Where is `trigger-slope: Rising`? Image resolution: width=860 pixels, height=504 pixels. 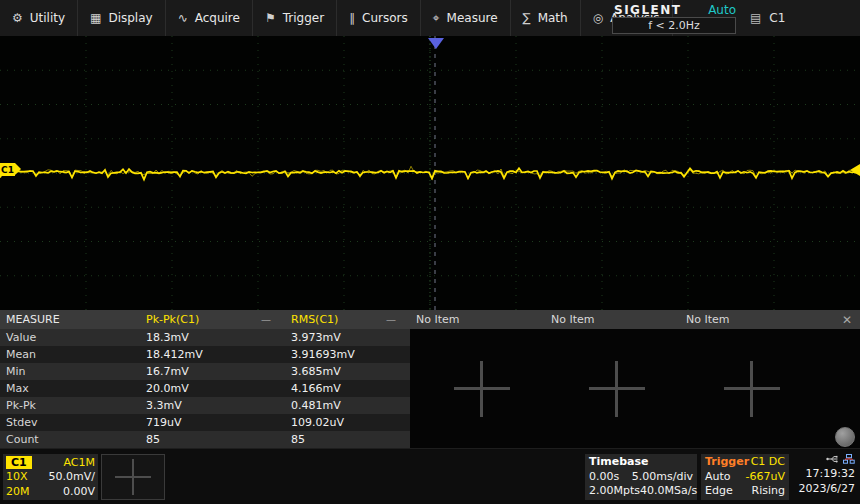
trigger-slope: Rising is located at coordinates (768, 492).